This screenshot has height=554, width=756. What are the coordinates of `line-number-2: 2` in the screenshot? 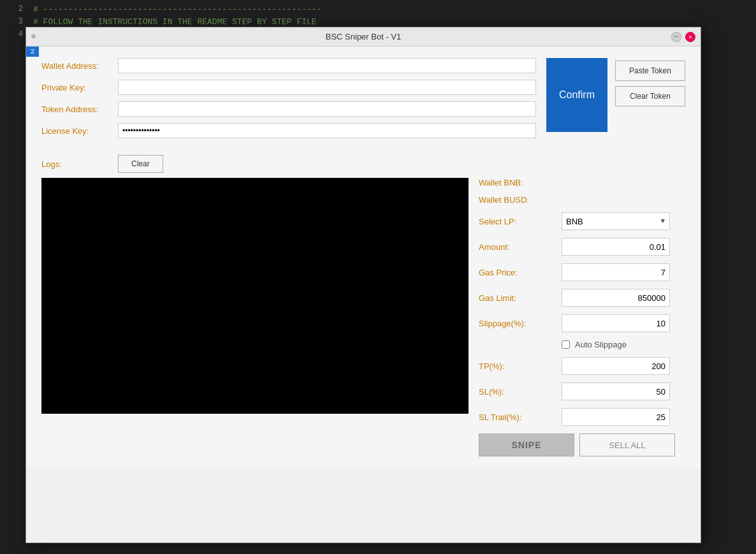 It's located at (14, 9).